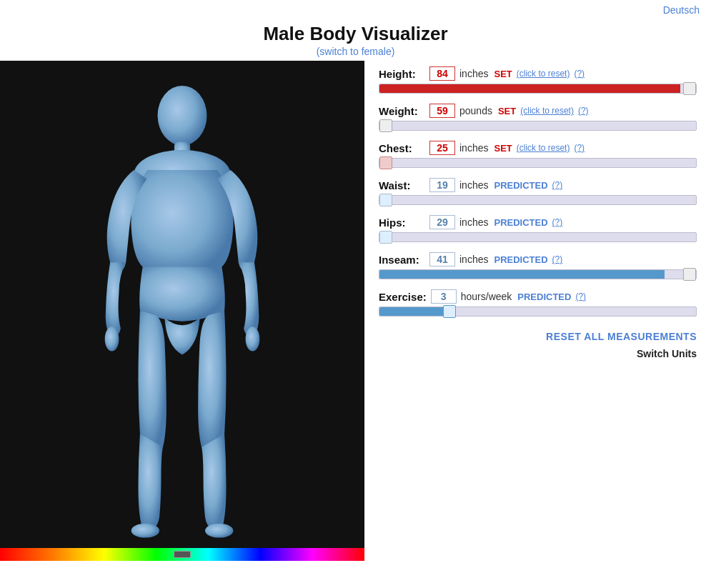  What do you see at coordinates (537, 200) in the screenshot?
I see `waist-slider-track` at bounding box center [537, 200].